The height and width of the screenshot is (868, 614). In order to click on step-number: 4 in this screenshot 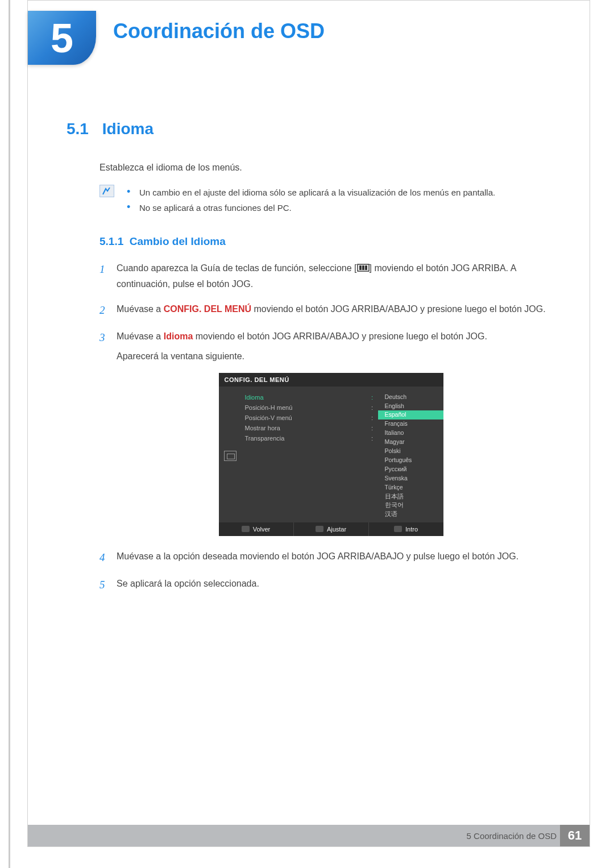, I will do `click(108, 558)`.